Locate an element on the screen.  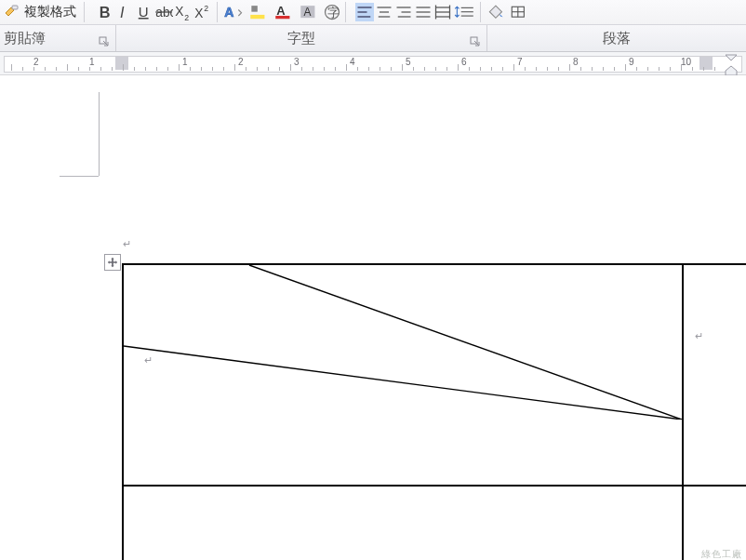
table-row: ↵ ↵ is located at coordinates (434, 523).